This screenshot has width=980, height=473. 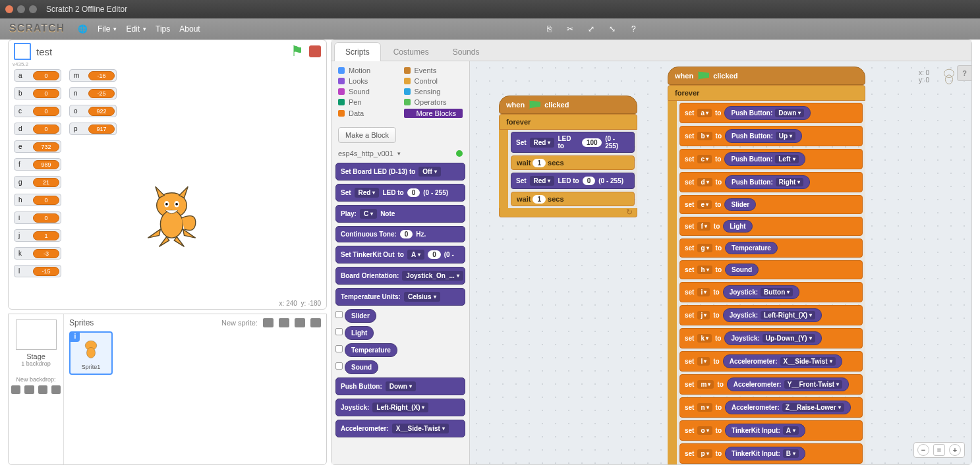 I want to click on set-variable-block: setotoTinkerKit Input: A, so click(x=771, y=431).